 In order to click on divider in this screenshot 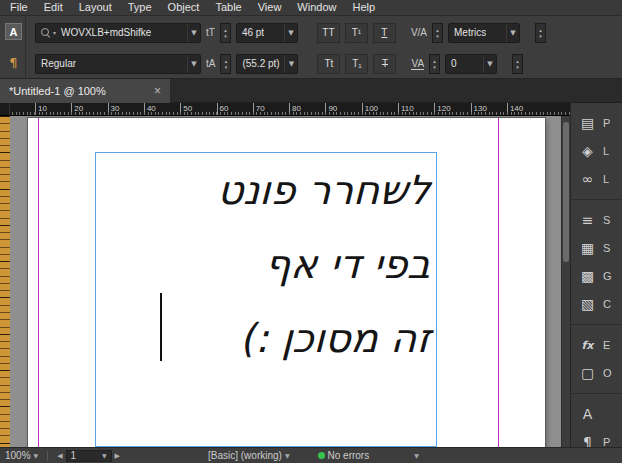, I will do `click(48, 456)`.